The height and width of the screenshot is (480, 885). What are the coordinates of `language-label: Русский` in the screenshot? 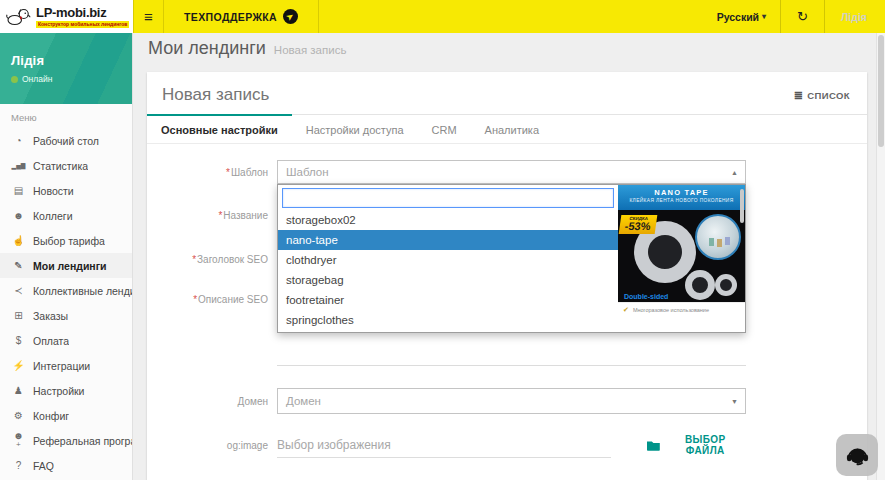 It's located at (738, 17).